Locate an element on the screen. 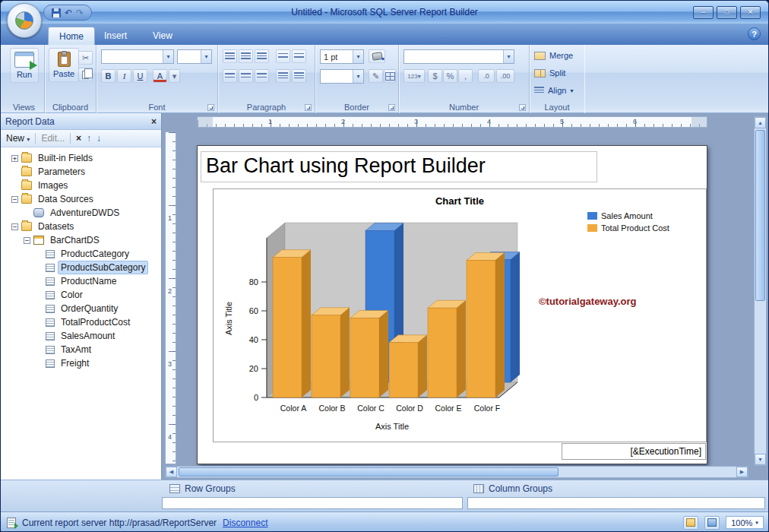  move-down-icon: ↓ is located at coordinates (99, 138).